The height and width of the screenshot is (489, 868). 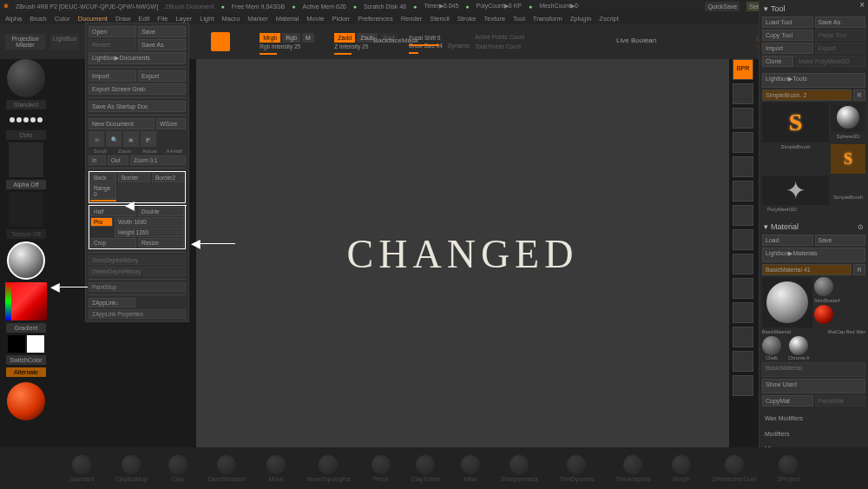 What do you see at coordinates (26, 235) in the screenshot?
I see `texture-off-label: Texture Off` at bounding box center [26, 235].